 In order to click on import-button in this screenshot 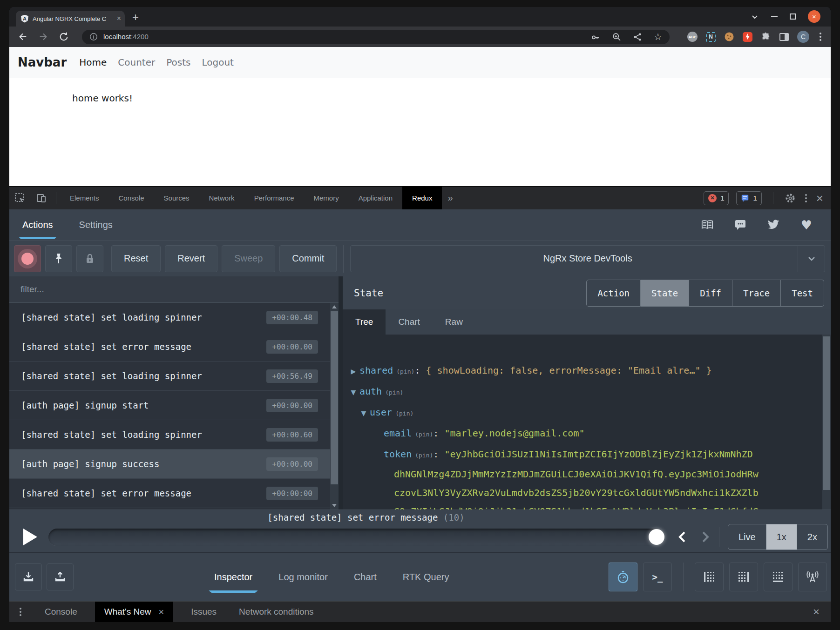, I will do `click(28, 577)`.